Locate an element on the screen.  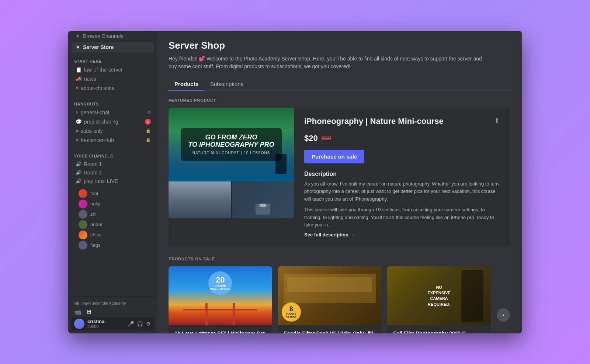
wallpaper-product-name: "A Love Letter to SF" | Wallpaper Set is located at coordinates (221, 332).